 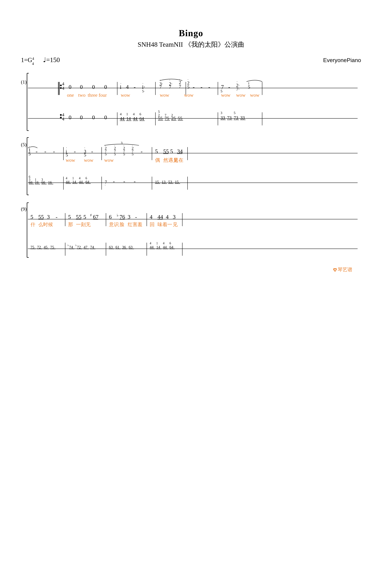 I want to click on lyric-jian: 见, so click(x=175, y=225).